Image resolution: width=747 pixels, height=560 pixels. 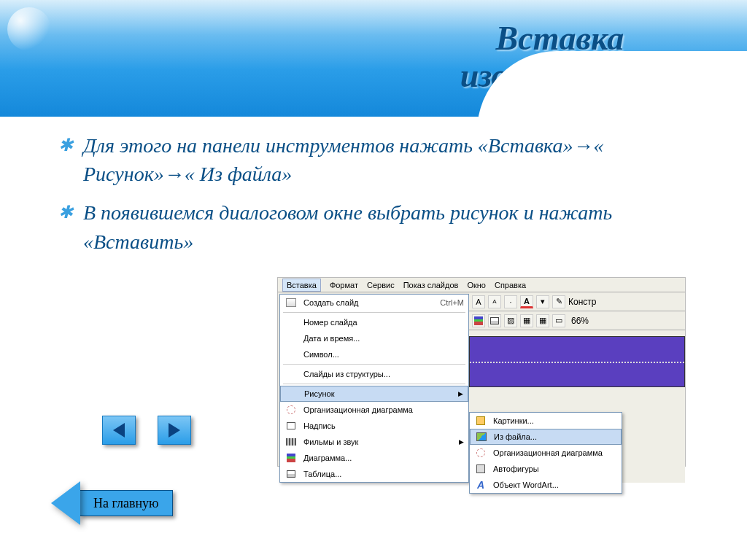 What do you see at coordinates (526, 485) in the screenshot?
I see `submenu-label: Объект WordArt...` at bounding box center [526, 485].